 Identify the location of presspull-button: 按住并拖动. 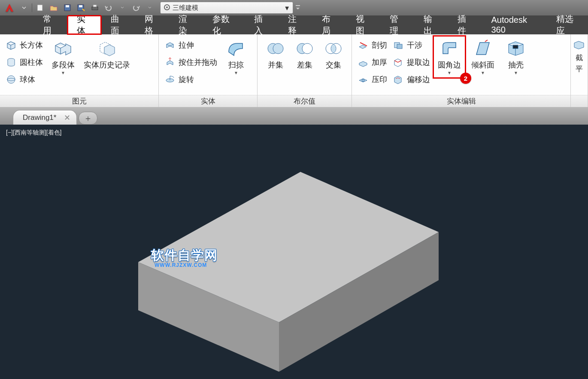
(191, 62).